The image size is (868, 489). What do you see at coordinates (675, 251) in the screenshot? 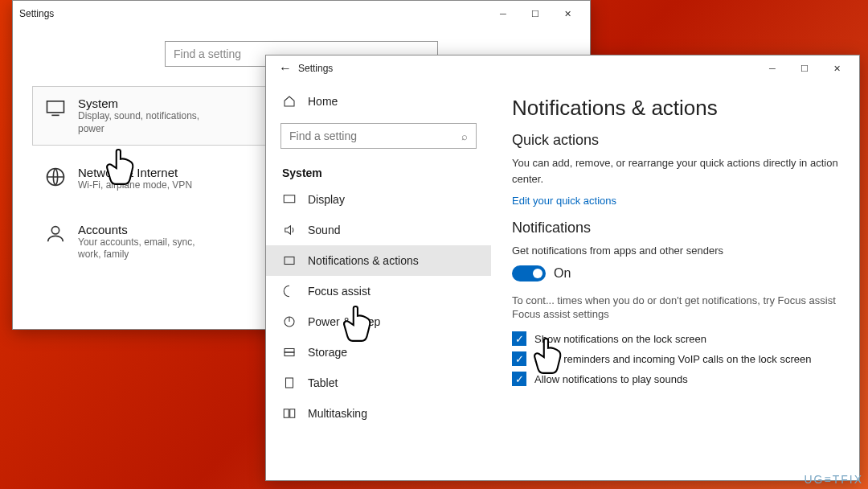
I see `notifications-desc: Get notifications from apps and other se…` at bounding box center [675, 251].